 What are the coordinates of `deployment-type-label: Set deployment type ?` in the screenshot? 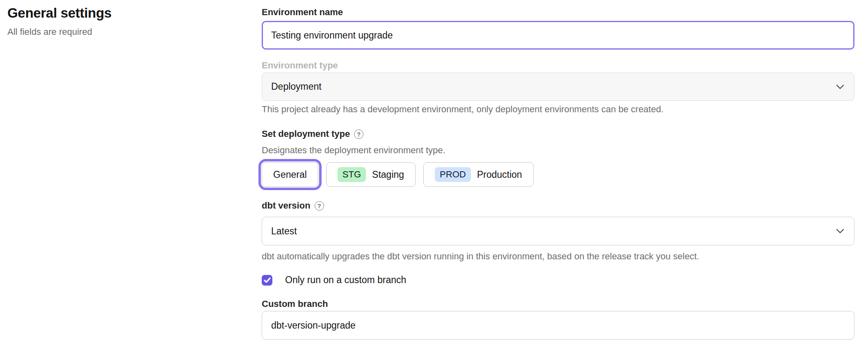 It's located at (558, 134).